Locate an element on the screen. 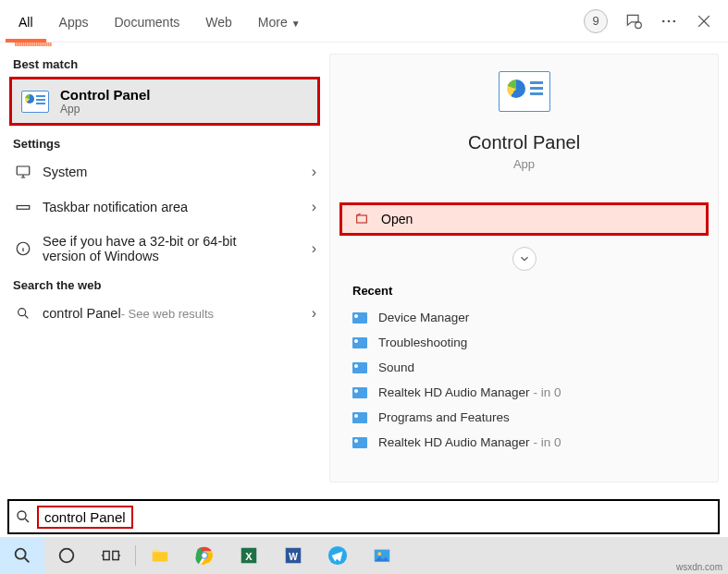  recent-label: Sound is located at coordinates (396, 368).